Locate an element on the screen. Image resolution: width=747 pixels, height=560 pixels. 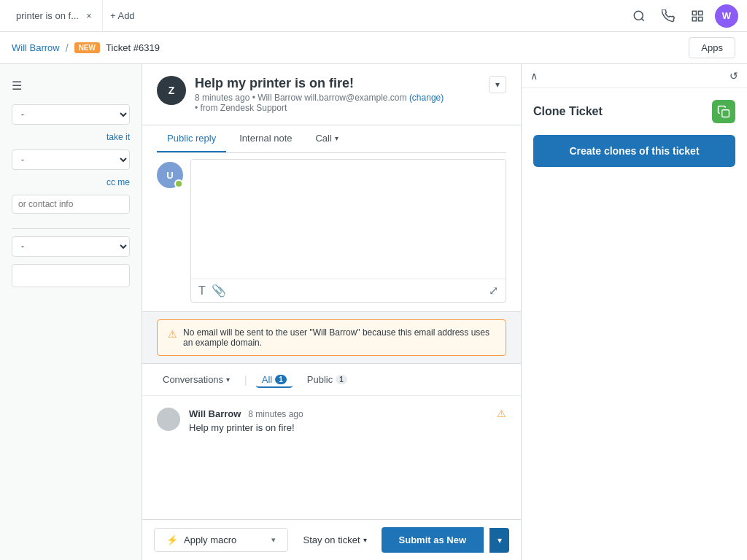
tab-public-reply-label: Public reply is located at coordinates (191, 139).